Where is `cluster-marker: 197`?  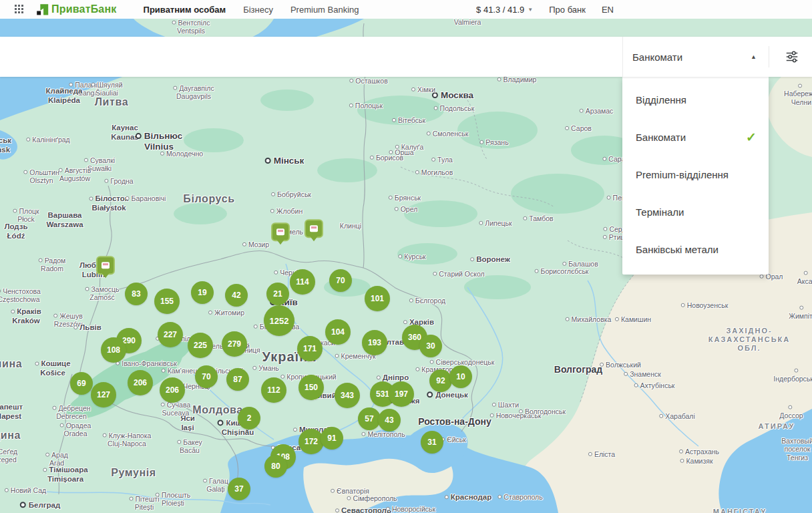
cluster-marker: 197 is located at coordinates (401, 394).